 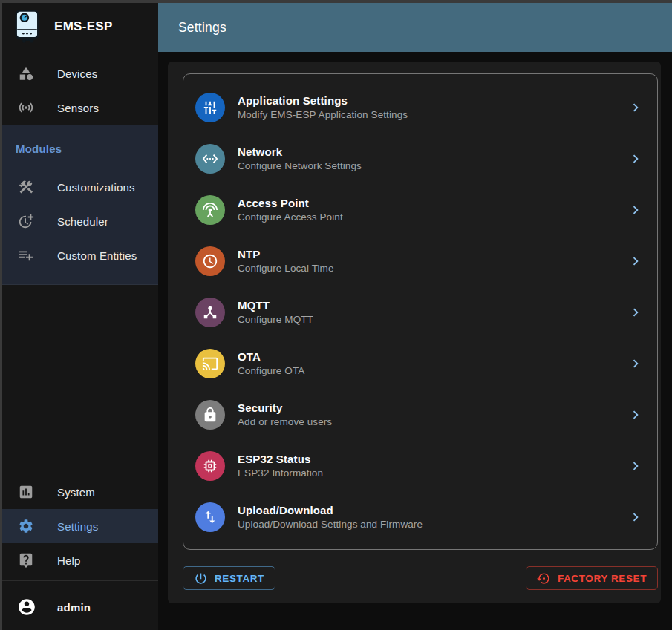 What do you see at coordinates (26, 187) in the screenshot?
I see `construction-icon` at bounding box center [26, 187].